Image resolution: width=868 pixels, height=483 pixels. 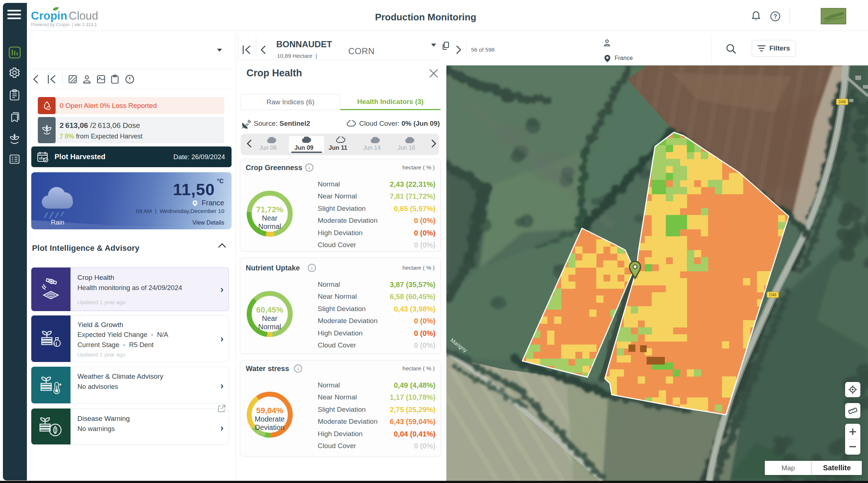 I want to click on svg-text: Cloud, so click(x=84, y=16).